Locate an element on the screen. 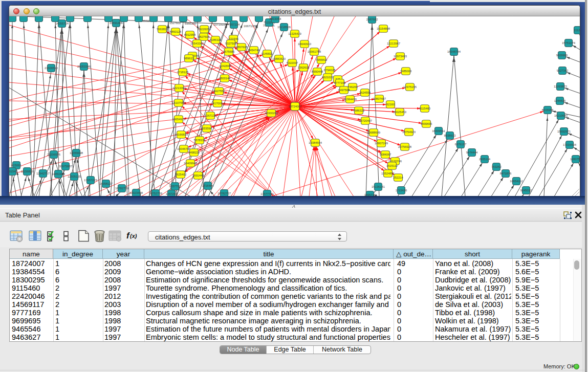 The image size is (588, 372). svg-text: 15136141 is located at coordinates (379, 187).